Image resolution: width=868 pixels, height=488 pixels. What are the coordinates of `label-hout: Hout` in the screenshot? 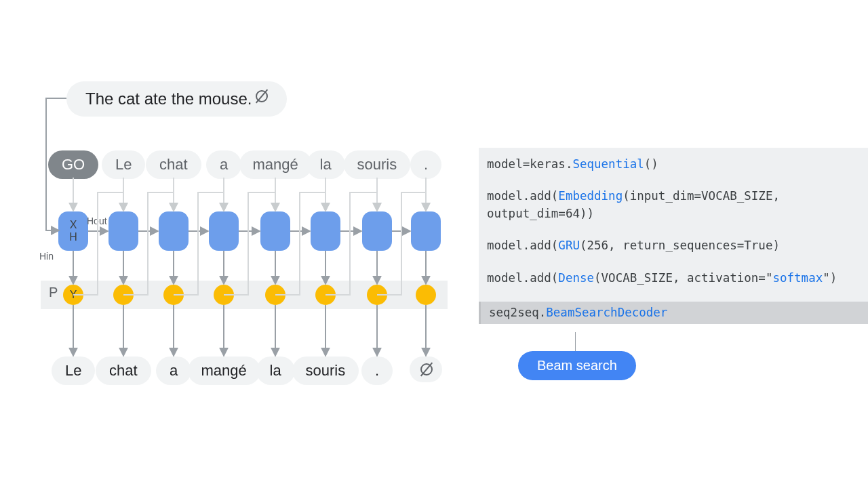 It's located at (97, 221).